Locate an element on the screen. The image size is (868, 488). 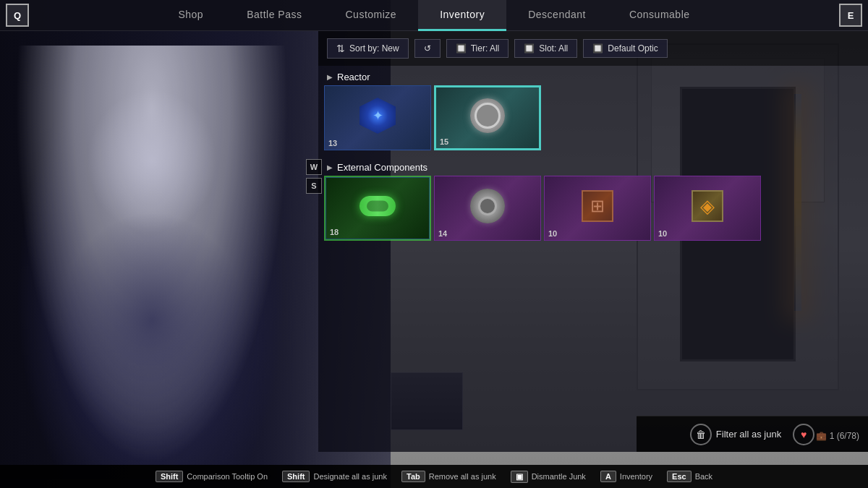
a-key: A is located at coordinates (608, 476).